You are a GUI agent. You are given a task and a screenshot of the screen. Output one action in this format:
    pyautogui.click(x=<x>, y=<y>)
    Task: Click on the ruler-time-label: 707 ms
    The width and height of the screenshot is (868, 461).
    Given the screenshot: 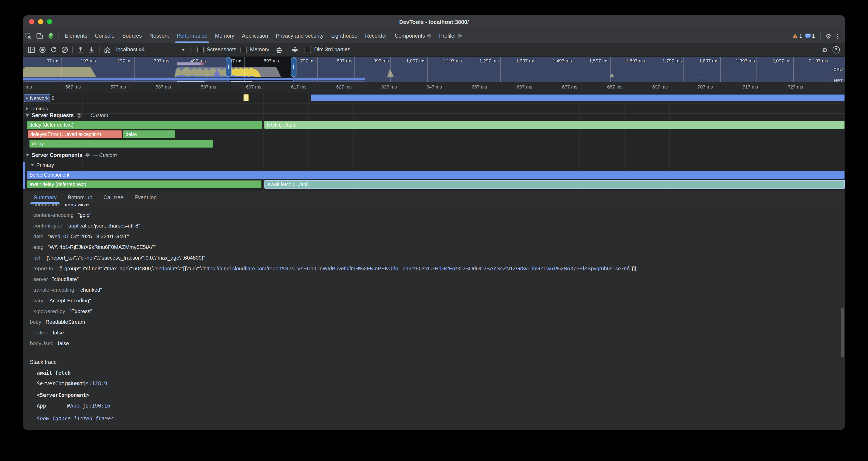 What is the action you would take?
    pyautogui.click(x=695, y=87)
    